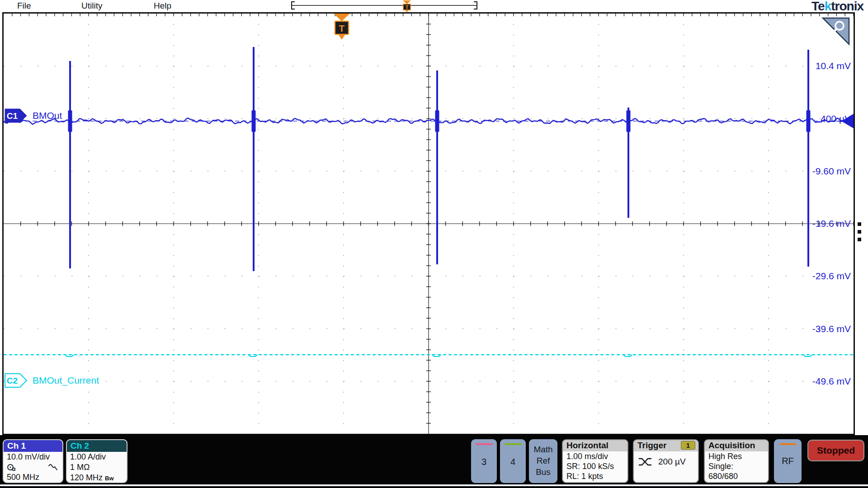 The height and width of the screenshot is (488, 868). I want to click on zoom-corner-button, so click(836, 31).